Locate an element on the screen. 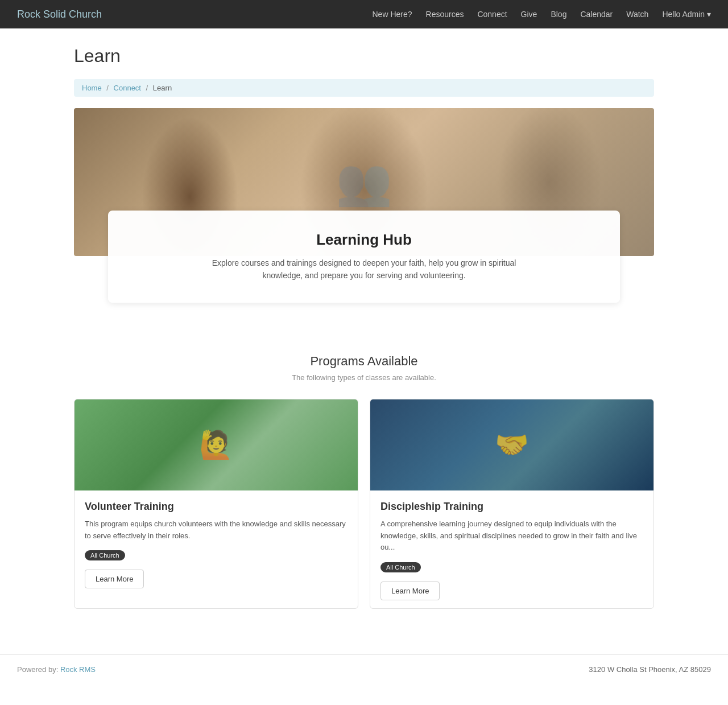  footer-address: 3120 W Cholla St Phoenix, AZ 85029 is located at coordinates (650, 669).